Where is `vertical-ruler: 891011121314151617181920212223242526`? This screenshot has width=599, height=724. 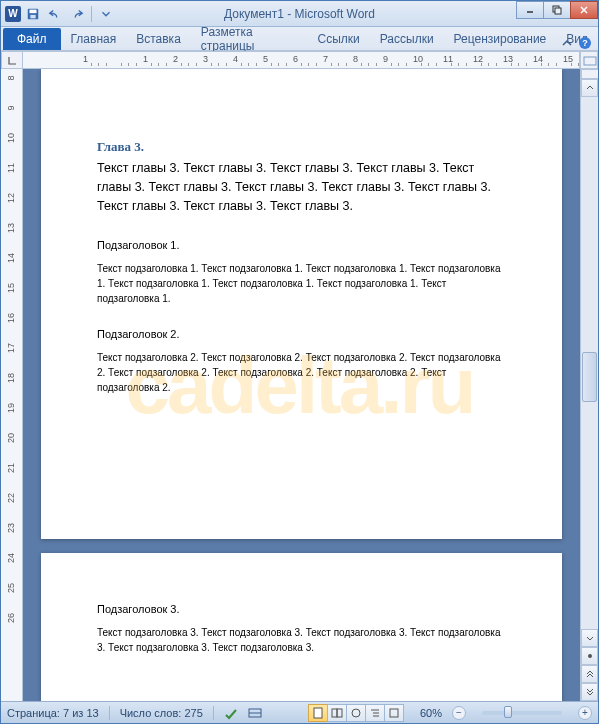 vertical-ruler: 891011121314151617181920212223242526 is located at coordinates (12, 385).